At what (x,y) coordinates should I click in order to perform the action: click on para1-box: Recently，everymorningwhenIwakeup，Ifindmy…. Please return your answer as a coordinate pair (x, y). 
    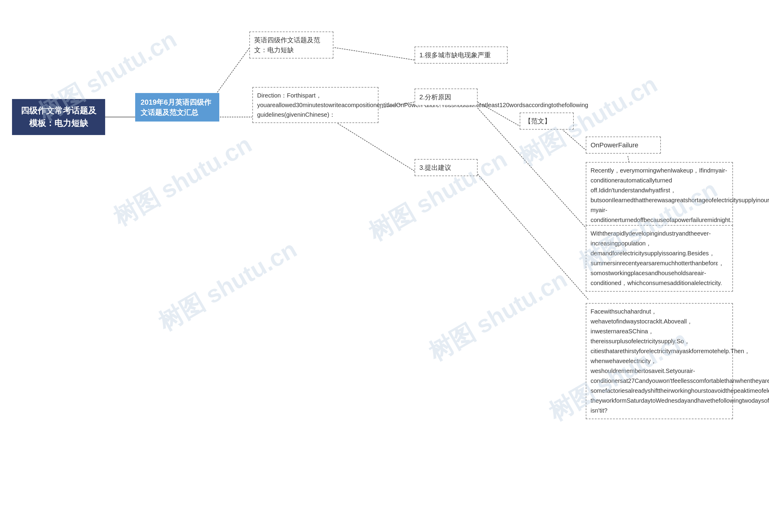
    Looking at the image, I should click on (659, 195).